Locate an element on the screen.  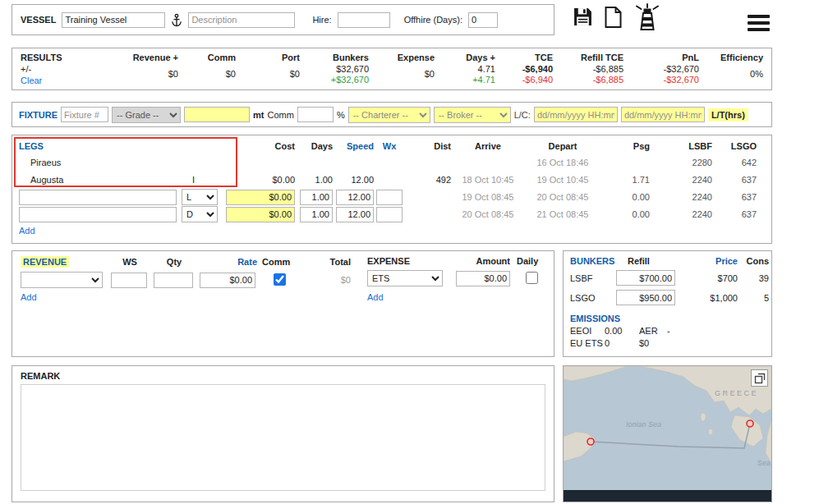
price-header: Price is located at coordinates (710, 261).